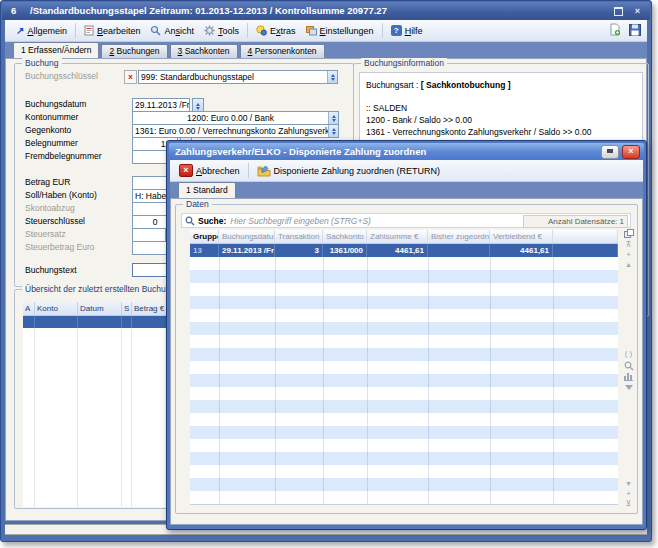 The image size is (658, 548). I want to click on export-icon, so click(628, 234).